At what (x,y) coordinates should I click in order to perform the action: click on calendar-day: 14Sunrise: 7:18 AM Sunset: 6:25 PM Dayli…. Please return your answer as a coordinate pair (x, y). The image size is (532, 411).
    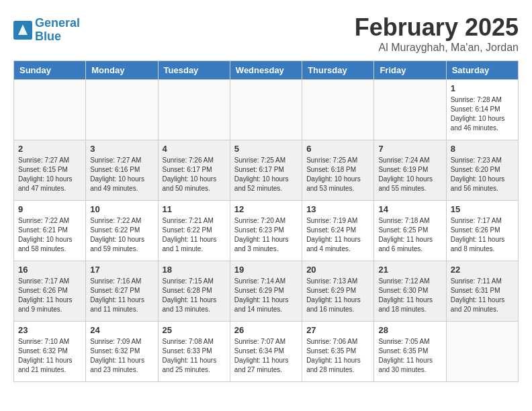
    Looking at the image, I should click on (410, 231).